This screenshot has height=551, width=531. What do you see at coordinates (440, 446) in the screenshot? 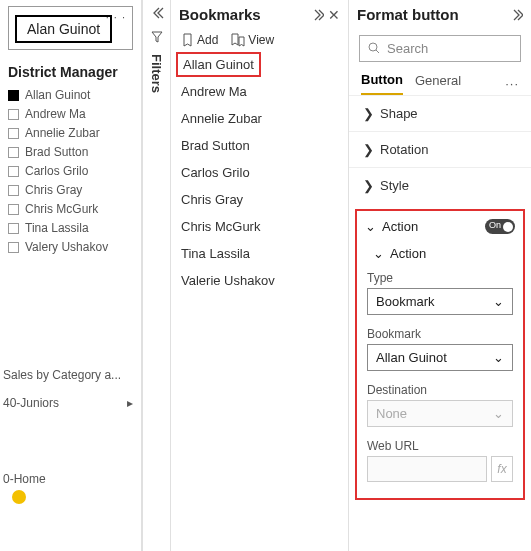
I see `weburl-label: Web URL` at bounding box center [440, 446].